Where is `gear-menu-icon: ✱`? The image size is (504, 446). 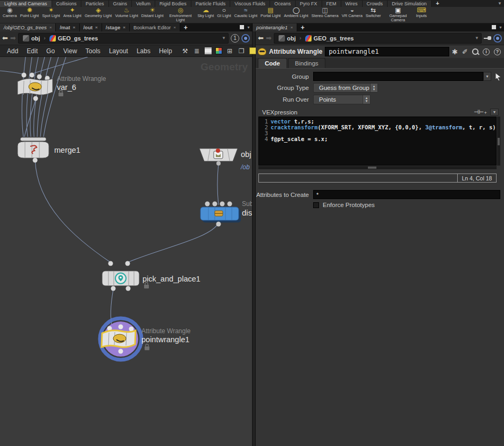
gear-menu-icon: ✱ is located at coordinates (455, 52).